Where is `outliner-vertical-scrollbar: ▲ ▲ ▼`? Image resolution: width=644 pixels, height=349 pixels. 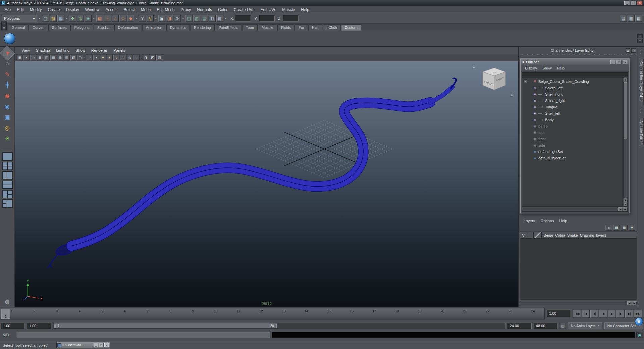 outliner-vertical-scrollbar: ▲ ▲ ▼ is located at coordinates (626, 142).